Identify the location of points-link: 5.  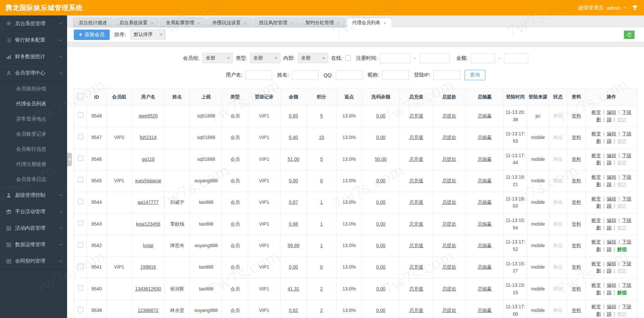
(322, 116).